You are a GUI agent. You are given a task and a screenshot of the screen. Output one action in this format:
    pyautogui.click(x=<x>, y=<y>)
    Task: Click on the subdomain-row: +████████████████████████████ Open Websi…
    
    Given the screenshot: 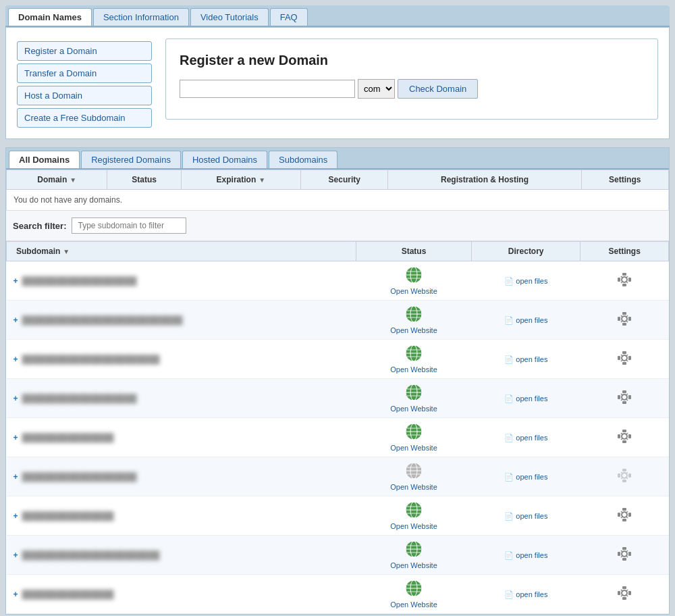 What is the action you would take?
    pyautogui.click(x=338, y=320)
    